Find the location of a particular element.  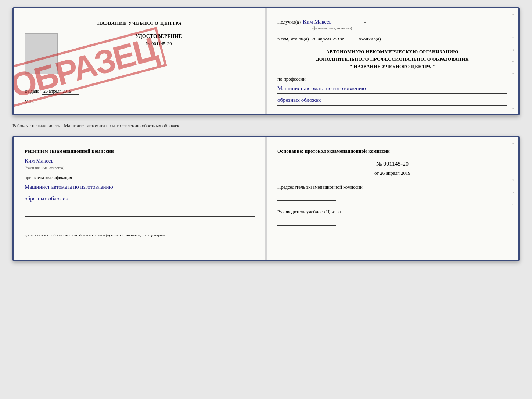

rukovoditel-sig-line is located at coordinates (307, 222).